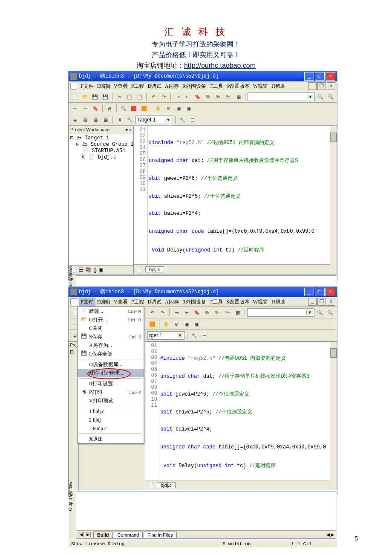  What do you see at coordinates (106, 120) in the screenshot?
I see `stop-build-icon: ▦` at bounding box center [106, 120].